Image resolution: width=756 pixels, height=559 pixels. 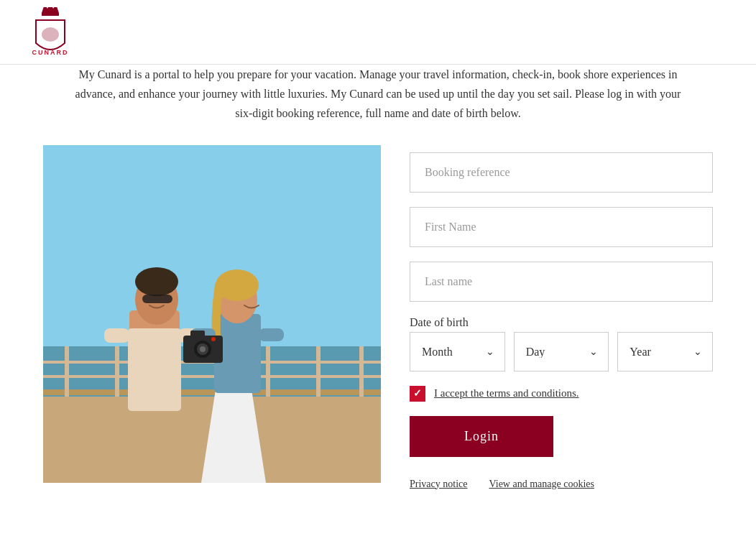 I want to click on cunard-logo-icon: CUNARD, so click(x=50, y=32).